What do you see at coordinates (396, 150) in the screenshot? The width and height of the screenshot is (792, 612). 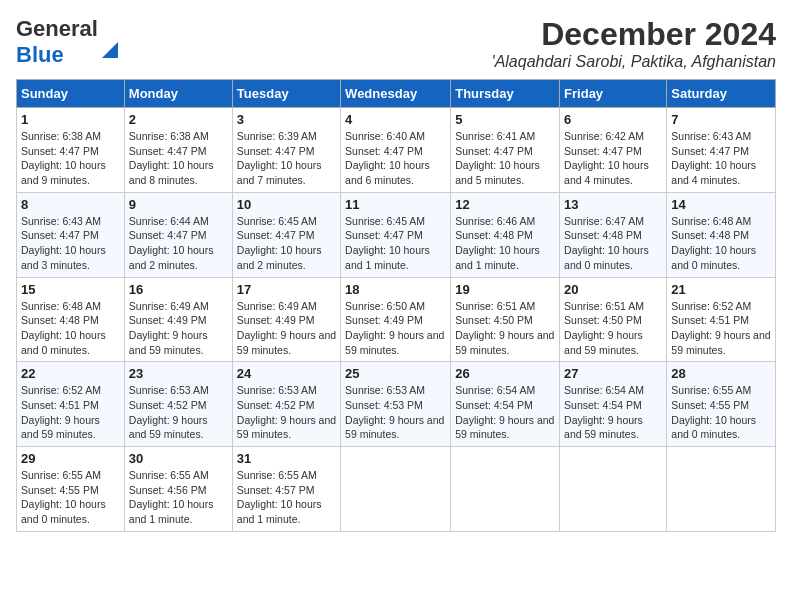 I see `calendar-cell: 4 Sunrise: 6:40 AM Sunset: 4:47 PM Dayli…` at bounding box center [396, 150].